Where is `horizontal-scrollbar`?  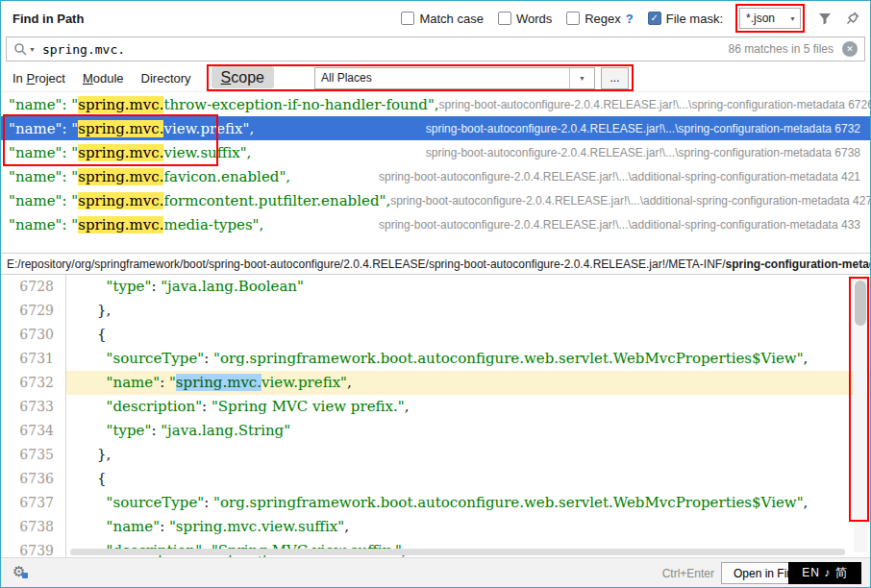
horizontal-scrollbar is located at coordinates (458, 551).